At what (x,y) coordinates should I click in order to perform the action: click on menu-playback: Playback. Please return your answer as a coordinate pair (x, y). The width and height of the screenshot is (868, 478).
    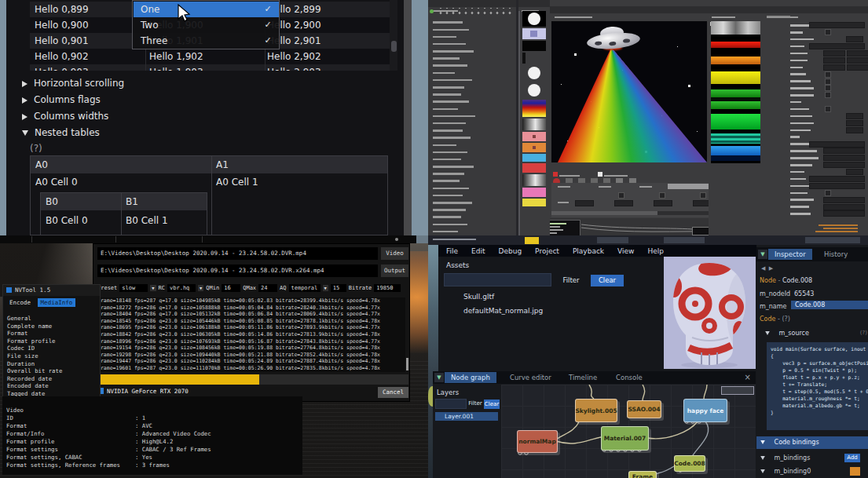
    Looking at the image, I should click on (588, 251).